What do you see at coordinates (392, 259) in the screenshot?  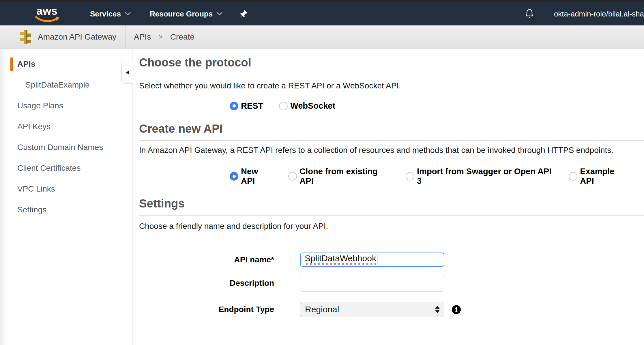 I see `api-name-row: API name* SplitDataWebhook` at bounding box center [392, 259].